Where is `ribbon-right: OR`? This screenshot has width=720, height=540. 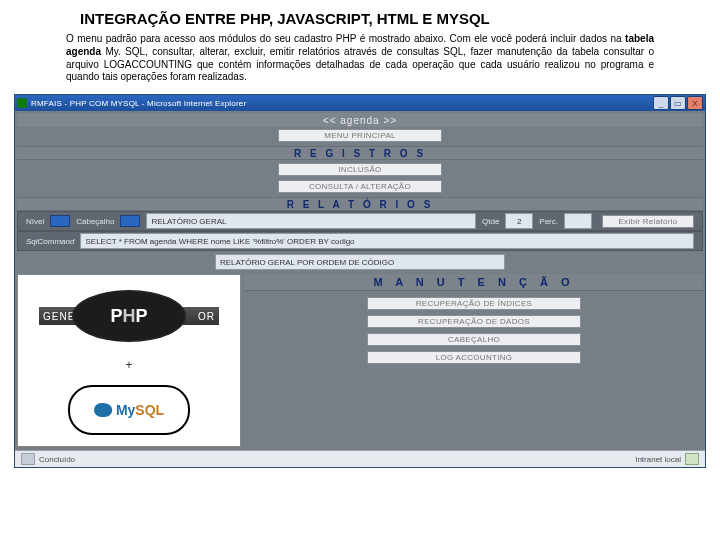 ribbon-right: OR is located at coordinates (206, 316).